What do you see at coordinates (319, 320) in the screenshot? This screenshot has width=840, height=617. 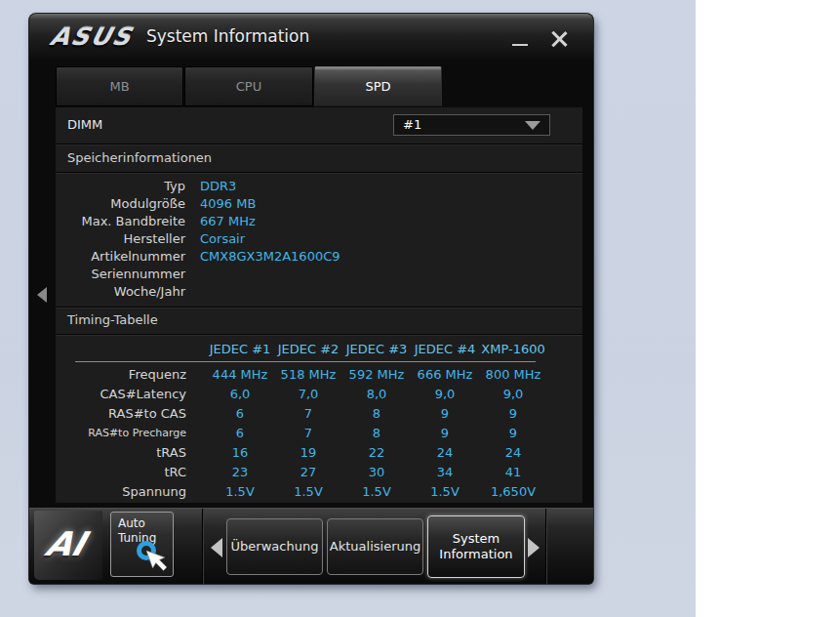 I see `timing-table-section-header: Timing-Tabelle` at bounding box center [319, 320].